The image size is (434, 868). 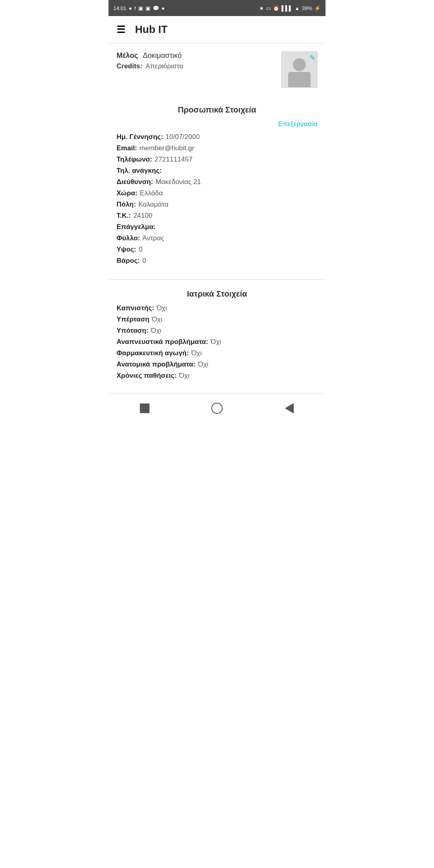 I want to click on personal-field-label: Email:, so click(x=127, y=148).